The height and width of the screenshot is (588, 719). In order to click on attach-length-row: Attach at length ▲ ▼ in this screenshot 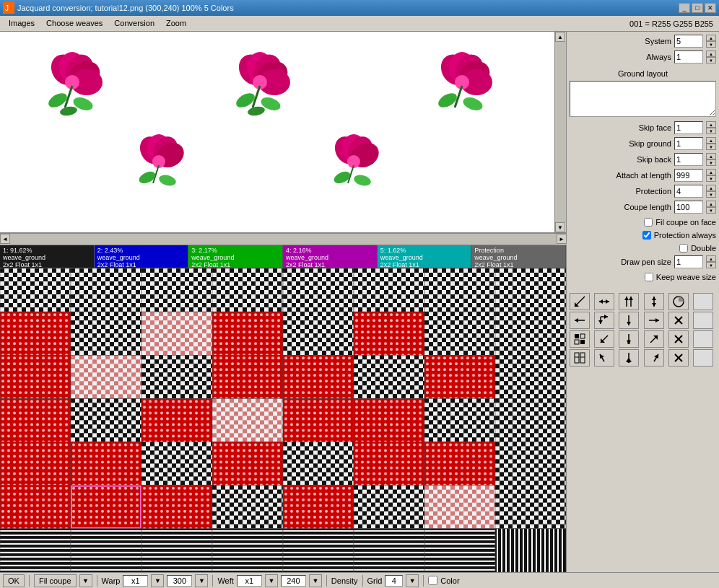, I will do `click(642, 175)`.